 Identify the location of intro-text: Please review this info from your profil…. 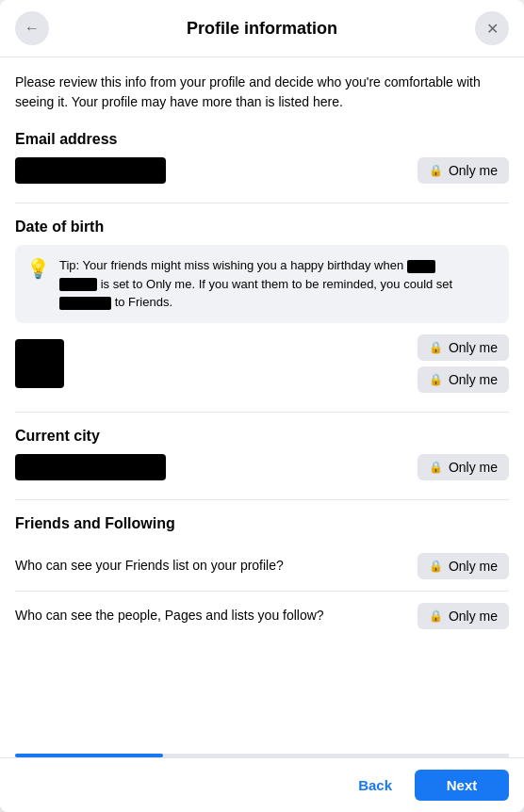
(262, 92).